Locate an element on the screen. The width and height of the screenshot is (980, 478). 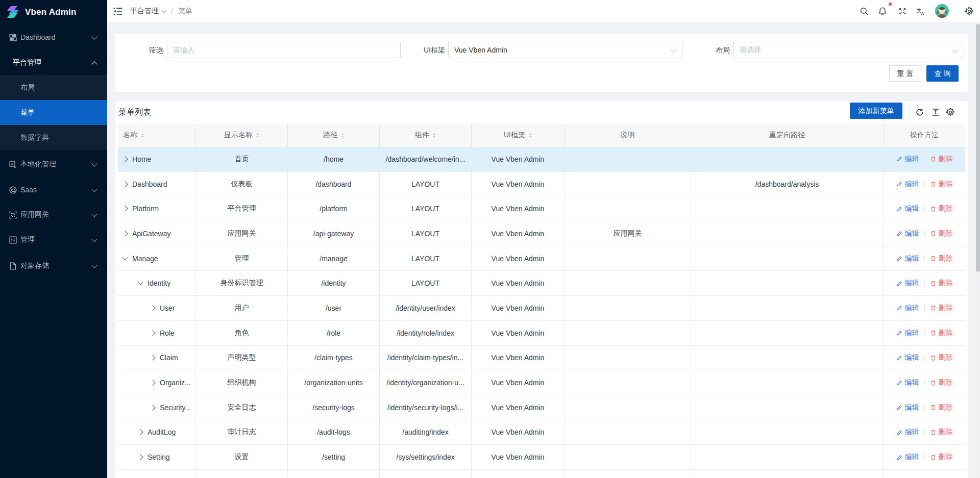
add-menu-button: 添加新菜单 is located at coordinates (876, 111).